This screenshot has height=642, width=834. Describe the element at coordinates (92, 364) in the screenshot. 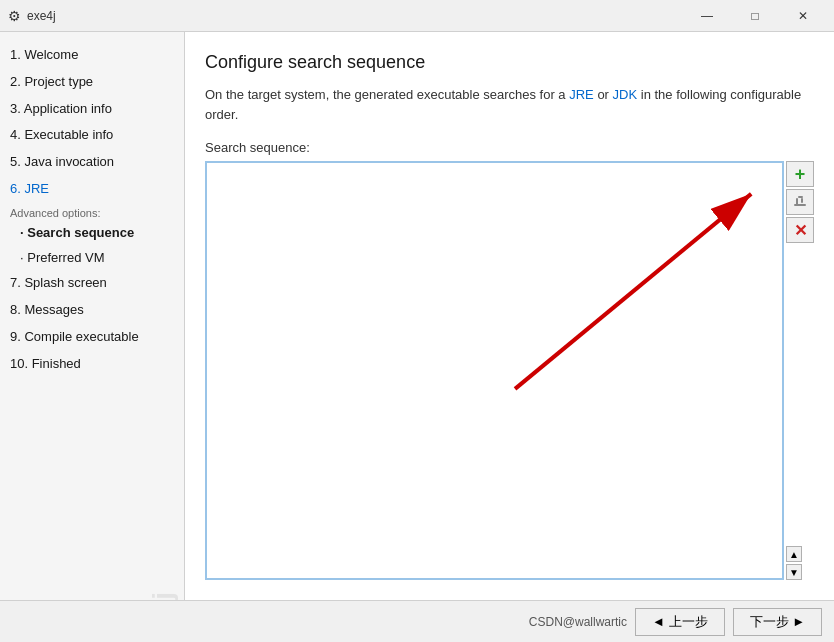

I see `sidebar-item-finished: 10. Finished` at that location.